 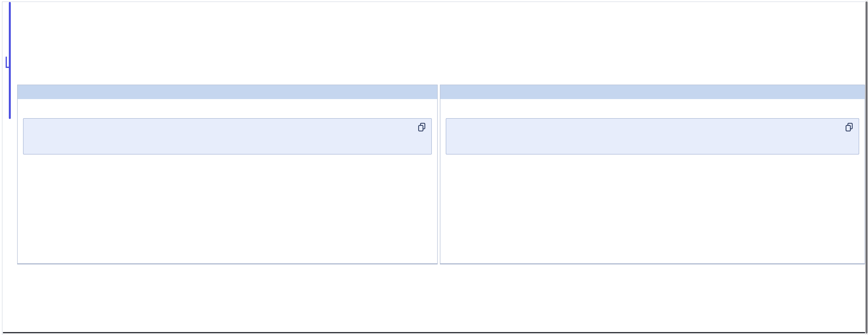 I want to click on input-label, so click(x=227, y=110).